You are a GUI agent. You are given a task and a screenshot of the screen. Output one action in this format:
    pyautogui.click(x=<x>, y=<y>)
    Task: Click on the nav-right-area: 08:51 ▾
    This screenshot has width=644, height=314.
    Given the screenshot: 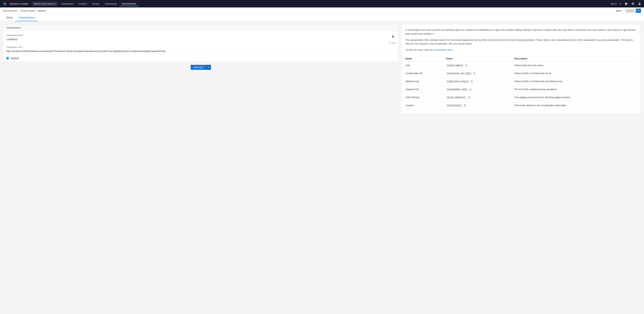 What is the action you would take?
    pyautogui.click(x=626, y=4)
    